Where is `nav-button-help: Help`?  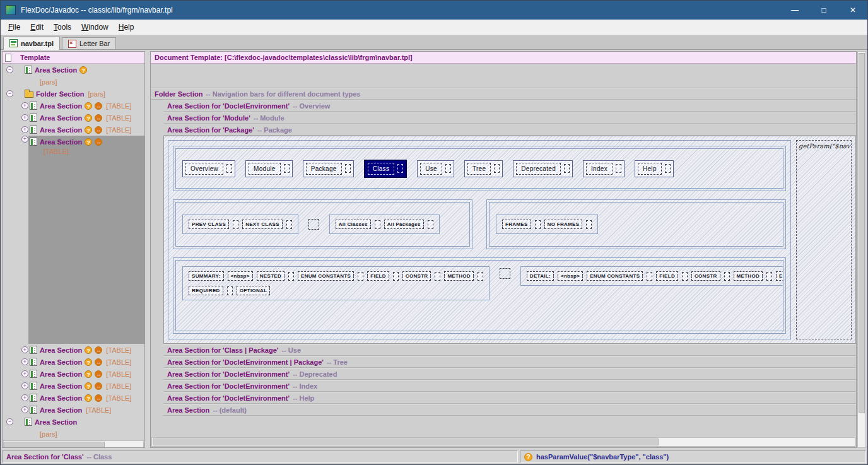
nav-button-help: Help is located at coordinates (654, 169).